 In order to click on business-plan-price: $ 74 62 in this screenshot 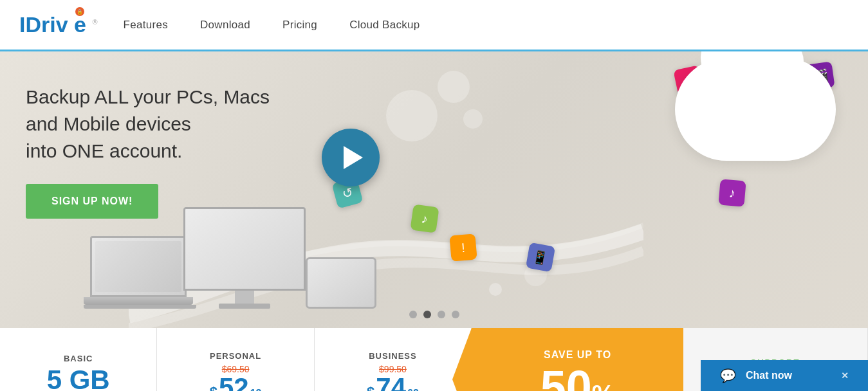, I will do `click(392, 383)`.